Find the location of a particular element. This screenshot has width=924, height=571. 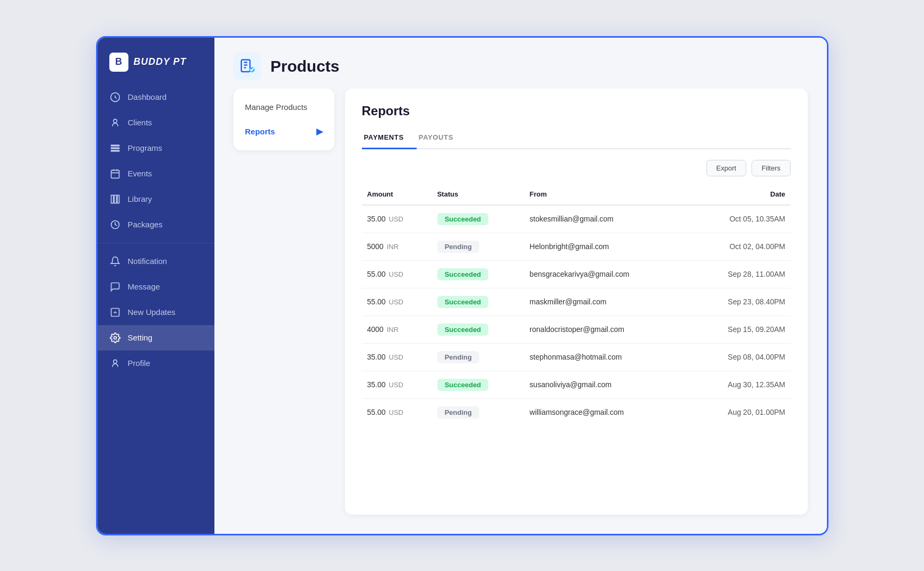

sidebar-label-message: Message is located at coordinates (144, 287).